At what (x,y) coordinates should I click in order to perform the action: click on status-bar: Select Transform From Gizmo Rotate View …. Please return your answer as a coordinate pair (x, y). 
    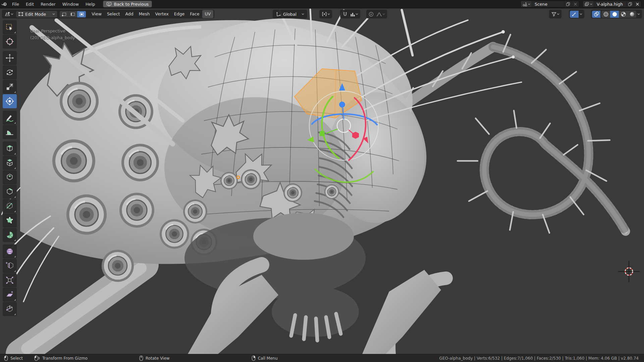
    Looking at the image, I should click on (322, 358).